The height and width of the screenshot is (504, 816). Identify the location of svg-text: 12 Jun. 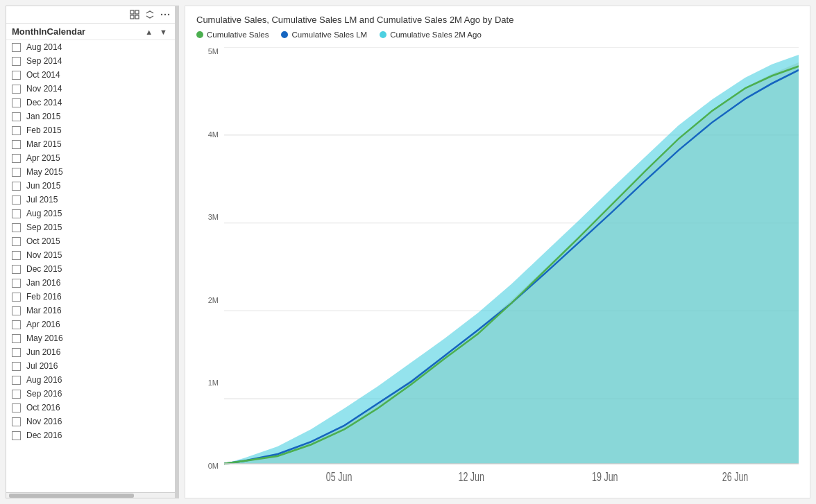
(471, 476).